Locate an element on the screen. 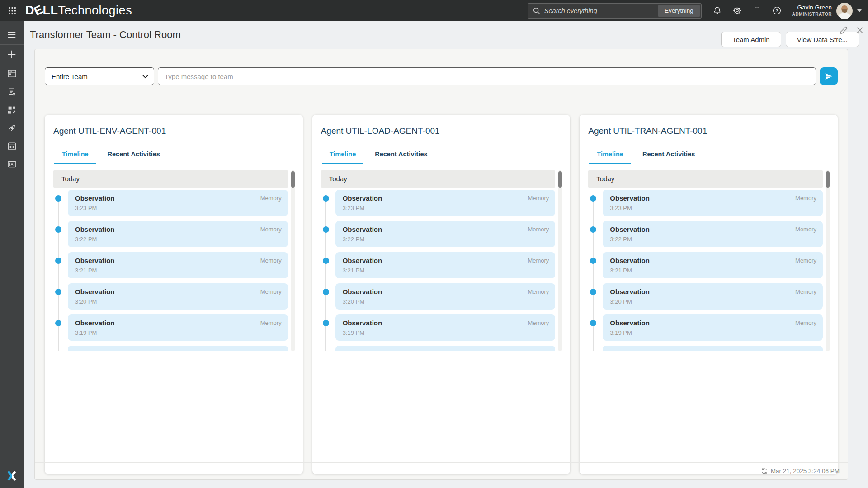  search-input is located at coordinates (600, 11).